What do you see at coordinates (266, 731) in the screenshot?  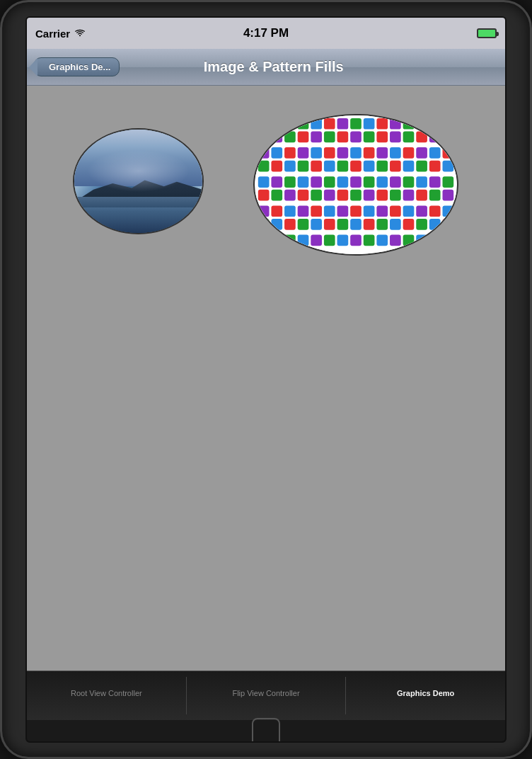 I see `home-indicator-area` at bounding box center [266, 731].